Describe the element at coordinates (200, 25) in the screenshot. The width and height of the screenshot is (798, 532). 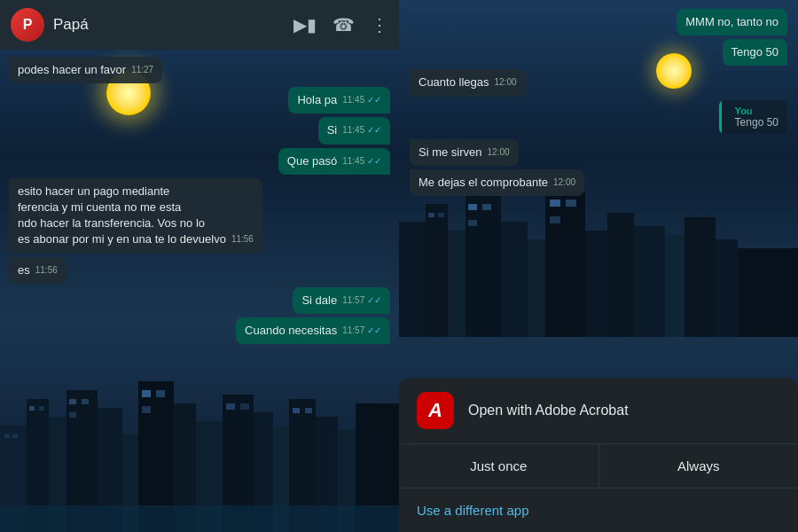
I see `chat-header: P Papá ▶▮ ☎ ⋮` at that location.